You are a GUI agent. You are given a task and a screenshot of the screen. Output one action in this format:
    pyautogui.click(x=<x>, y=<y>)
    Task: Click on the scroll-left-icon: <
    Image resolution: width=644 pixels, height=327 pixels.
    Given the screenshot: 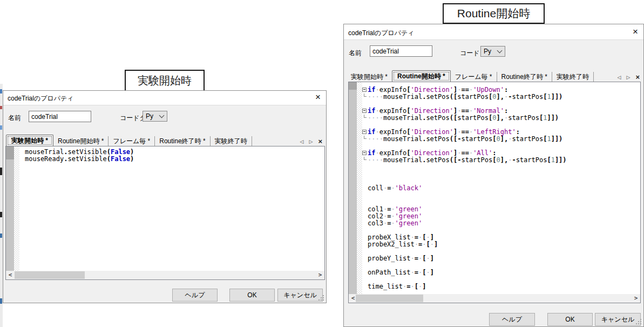 What is the action you would take?
    pyautogui.click(x=10, y=275)
    